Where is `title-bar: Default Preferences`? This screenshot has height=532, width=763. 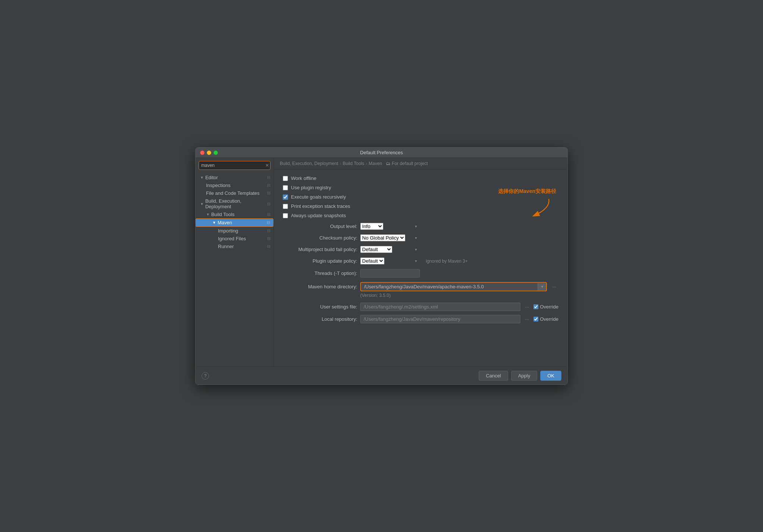 title-bar: Default Preferences is located at coordinates (382, 153).